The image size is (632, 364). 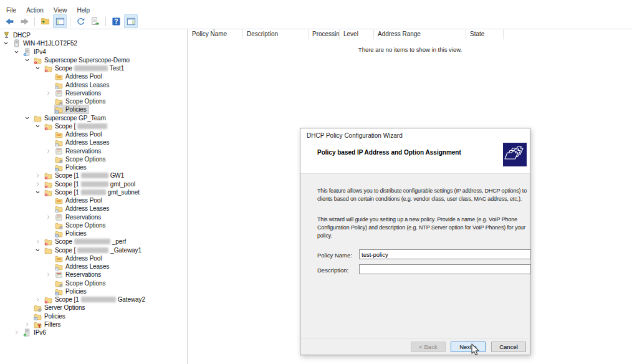 What do you see at coordinates (445, 254) in the screenshot?
I see `policy-name-input` at bounding box center [445, 254].